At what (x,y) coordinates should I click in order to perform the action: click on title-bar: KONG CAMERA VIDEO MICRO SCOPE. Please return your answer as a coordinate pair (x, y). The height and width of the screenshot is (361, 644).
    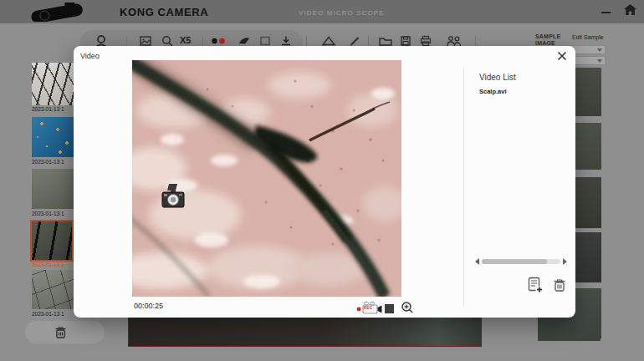
    Looking at the image, I should click on (322, 12).